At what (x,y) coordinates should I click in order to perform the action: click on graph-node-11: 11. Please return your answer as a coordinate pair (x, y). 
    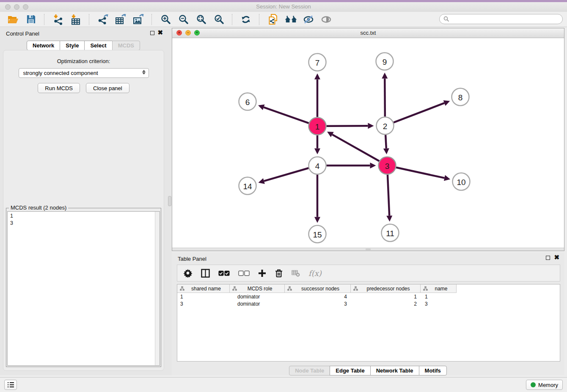
    Looking at the image, I should click on (390, 233).